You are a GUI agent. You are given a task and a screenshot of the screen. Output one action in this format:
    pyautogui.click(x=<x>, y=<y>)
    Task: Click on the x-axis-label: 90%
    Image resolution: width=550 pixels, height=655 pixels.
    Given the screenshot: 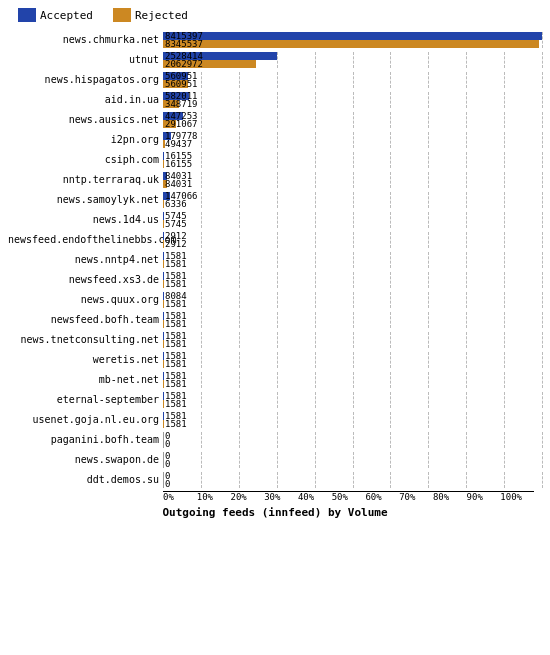 What is the action you would take?
    pyautogui.click(x=484, y=497)
    